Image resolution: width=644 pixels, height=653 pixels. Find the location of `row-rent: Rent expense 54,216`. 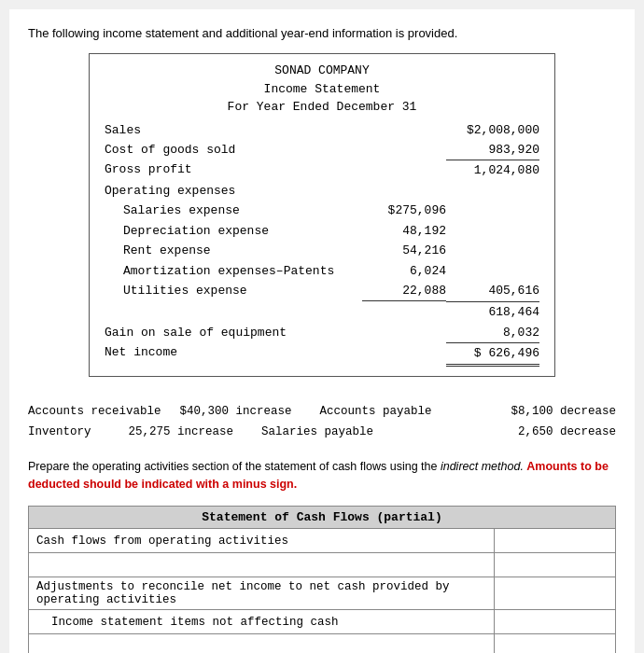

row-rent: Rent expense 54,216 is located at coordinates (322, 250).